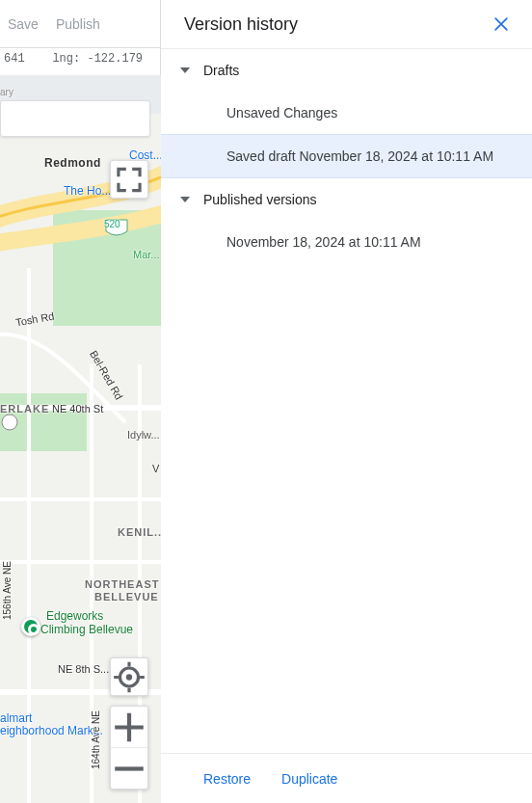  Describe the element at coordinates (31, 627) in the screenshot. I see `map-marker` at that location.